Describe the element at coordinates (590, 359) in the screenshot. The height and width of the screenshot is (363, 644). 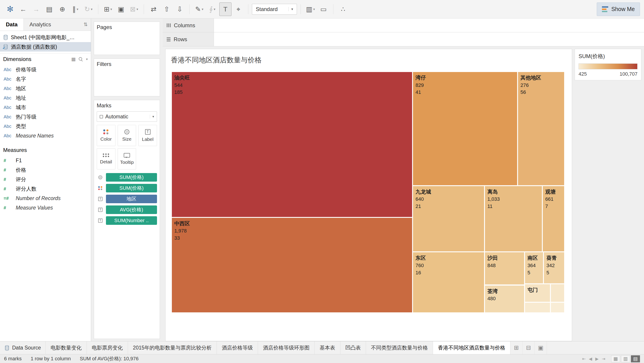
I see `previous-sheet-button: ◀` at that location.